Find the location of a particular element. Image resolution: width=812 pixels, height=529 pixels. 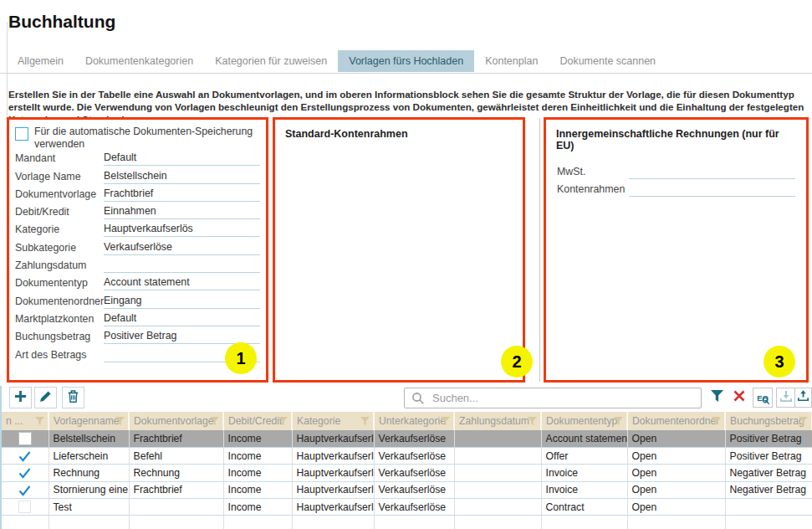

clear-filter-button is located at coordinates (739, 398).